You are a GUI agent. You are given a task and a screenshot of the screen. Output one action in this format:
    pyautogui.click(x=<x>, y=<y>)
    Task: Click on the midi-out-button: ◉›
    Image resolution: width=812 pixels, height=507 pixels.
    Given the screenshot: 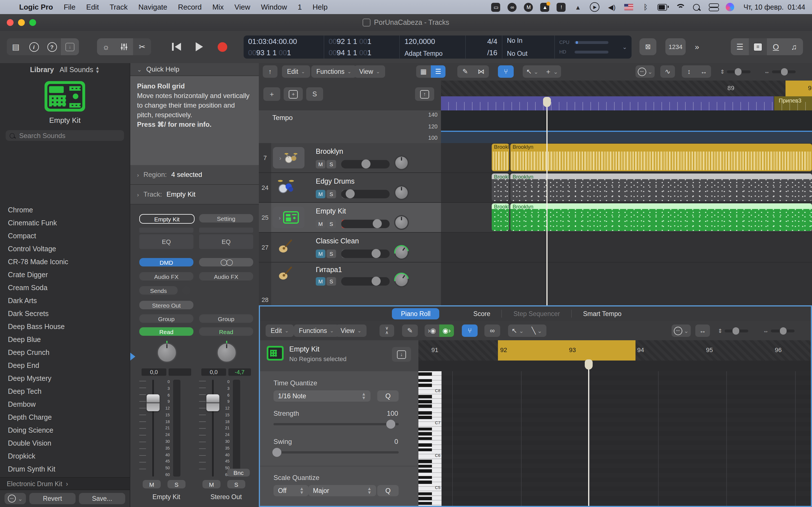 What is the action you would take?
    pyautogui.click(x=447, y=331)
    